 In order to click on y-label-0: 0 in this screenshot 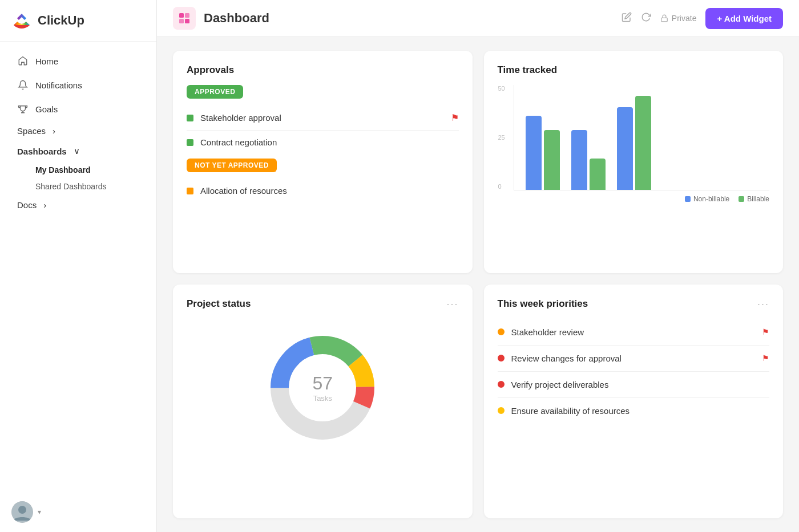, I will do `click(505, 186)`.